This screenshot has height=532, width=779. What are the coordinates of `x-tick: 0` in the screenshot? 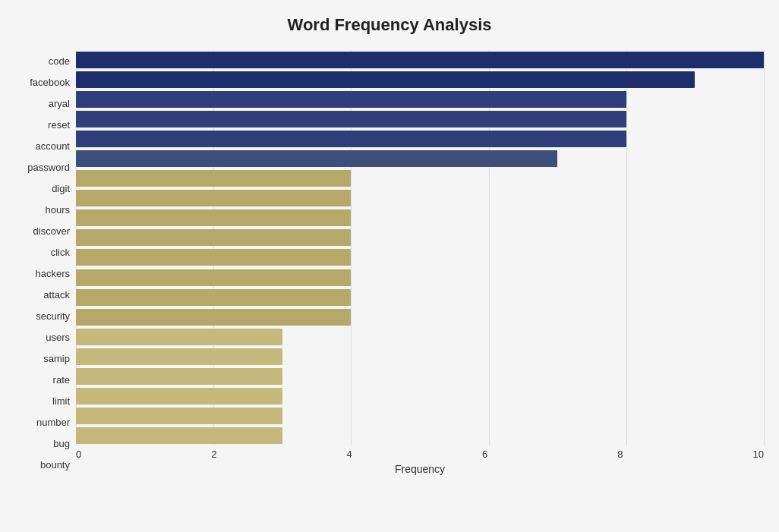 It's located at (79, 454).